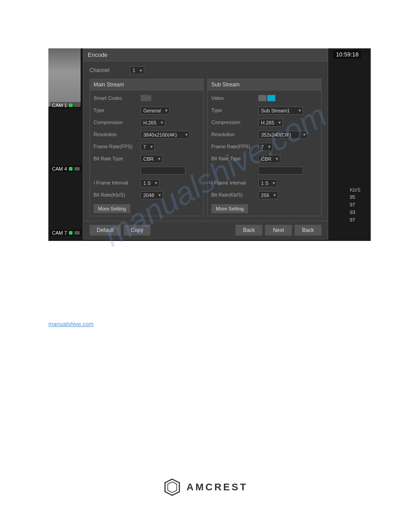 This screenshot has height=532, width=411. What do you see at coordinates (235, 110) in the screenshot?
I see `sub-type-label: Type` at bounding box center [235, 110].